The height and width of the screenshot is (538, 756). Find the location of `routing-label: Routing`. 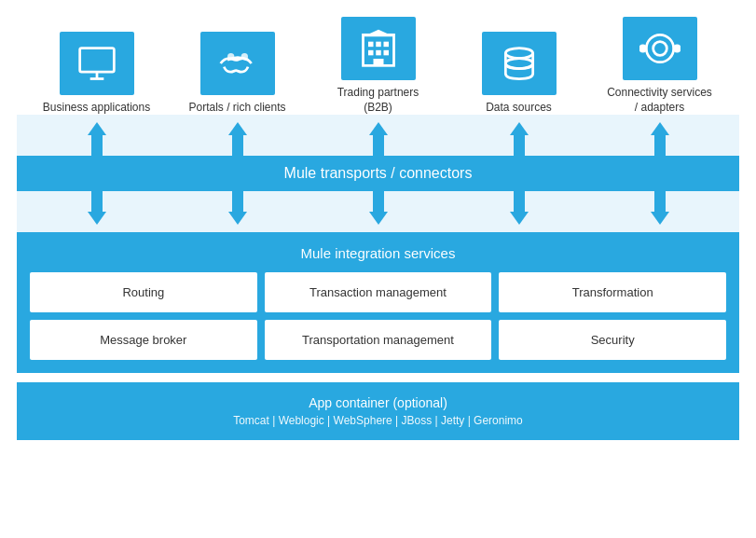

routing-label: Routing is located at coordinates (144, 293).